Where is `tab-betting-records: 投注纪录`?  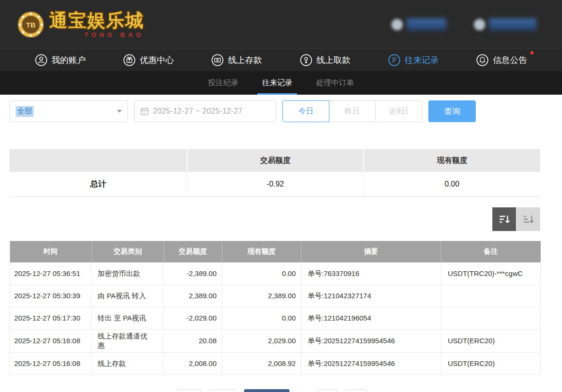
tab-betting-records: 投注纪录 is located at coordinates (223, 83).